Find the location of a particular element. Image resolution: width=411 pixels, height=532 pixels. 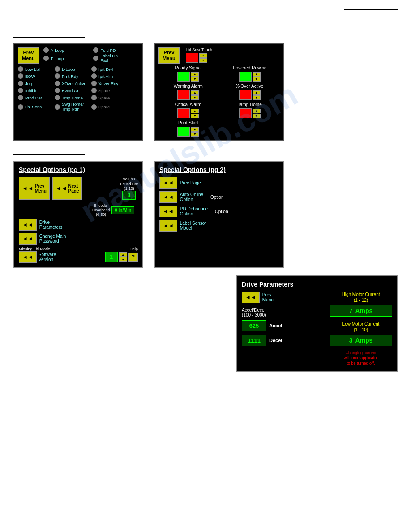

version-up: ▲ is located at coordinates (123, 254).